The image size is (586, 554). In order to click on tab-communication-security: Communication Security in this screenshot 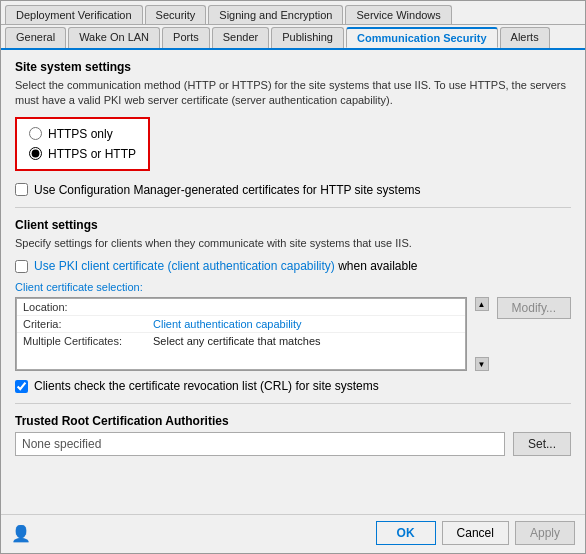, I will do `click(422, 38)`.